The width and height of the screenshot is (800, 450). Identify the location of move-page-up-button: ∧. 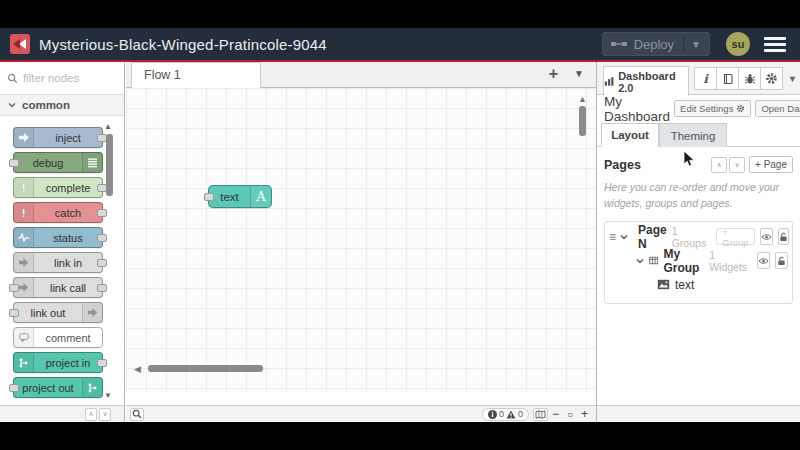
(719, 165).